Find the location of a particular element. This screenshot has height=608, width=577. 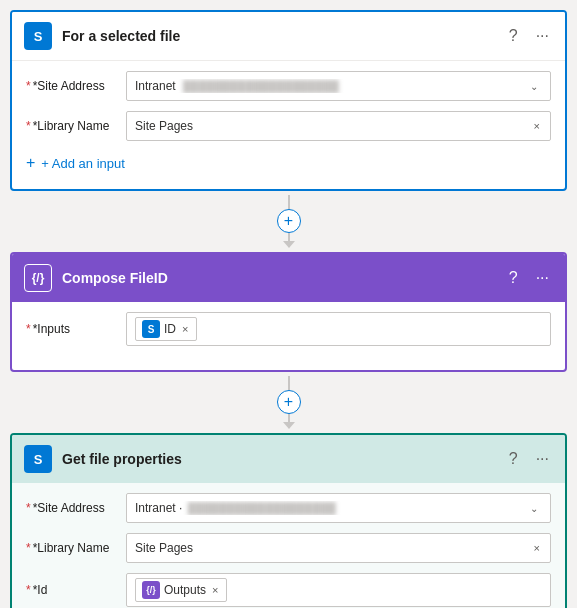

card3-tag-icon: {/} is located at coordinates (151, 590).